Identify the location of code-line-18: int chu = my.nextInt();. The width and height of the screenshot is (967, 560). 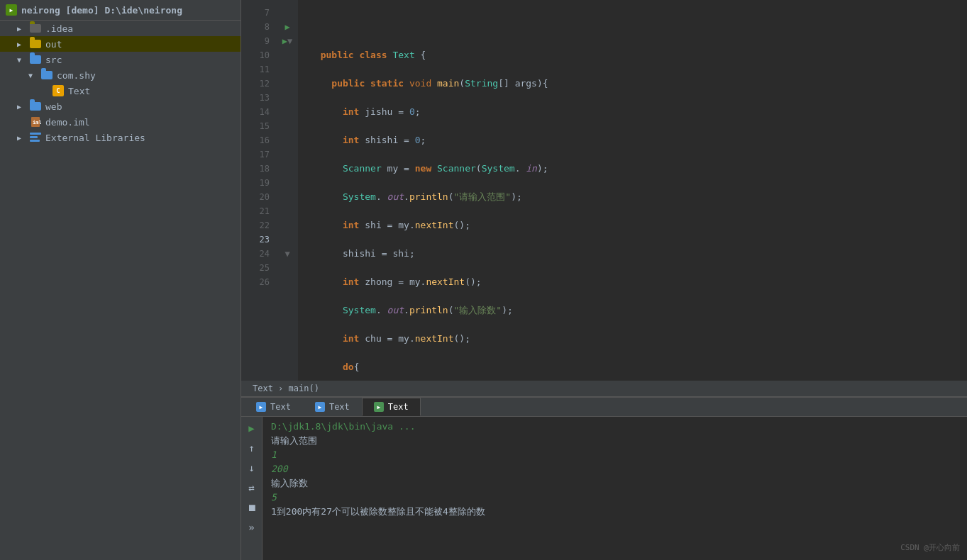
(639, 339).